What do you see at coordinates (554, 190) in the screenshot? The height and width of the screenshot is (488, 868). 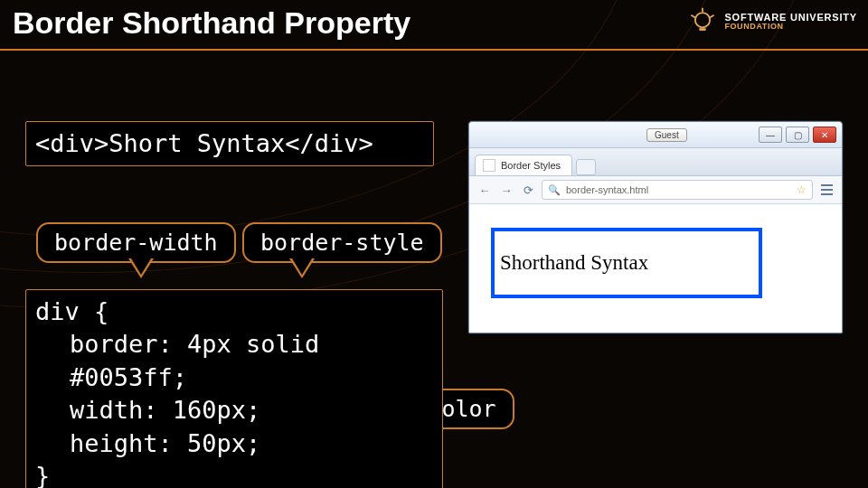 I see `search-icon: 🔍` at bounding box center [554, 190].